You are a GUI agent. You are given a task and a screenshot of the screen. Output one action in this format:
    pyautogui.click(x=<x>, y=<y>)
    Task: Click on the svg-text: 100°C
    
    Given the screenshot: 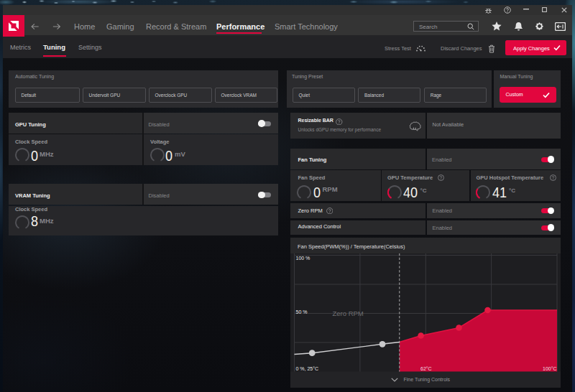 What is the action you would take?
    pyautogui.click(x=550, y=369)
    